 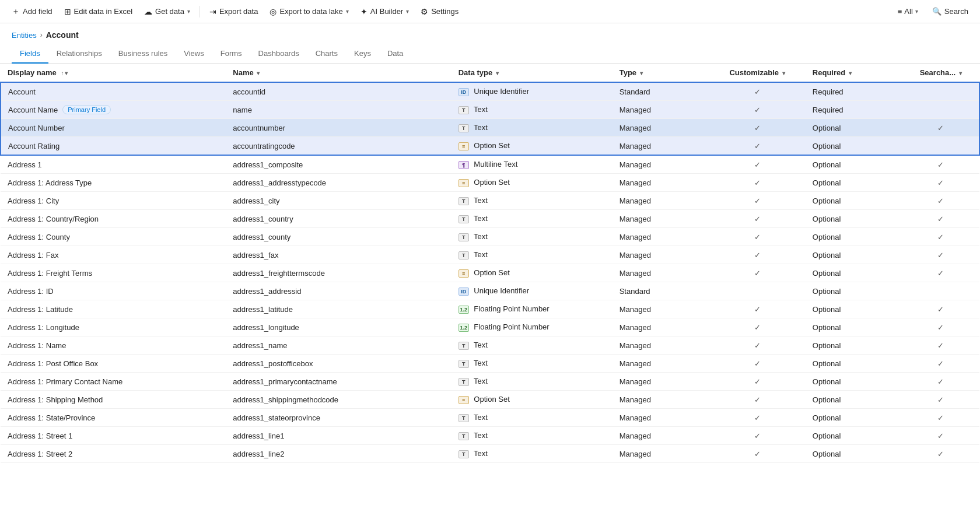 I want to click on table-row: Address 1: Street 1 ··· address1_line1 T…, so click(x=490, y=436).